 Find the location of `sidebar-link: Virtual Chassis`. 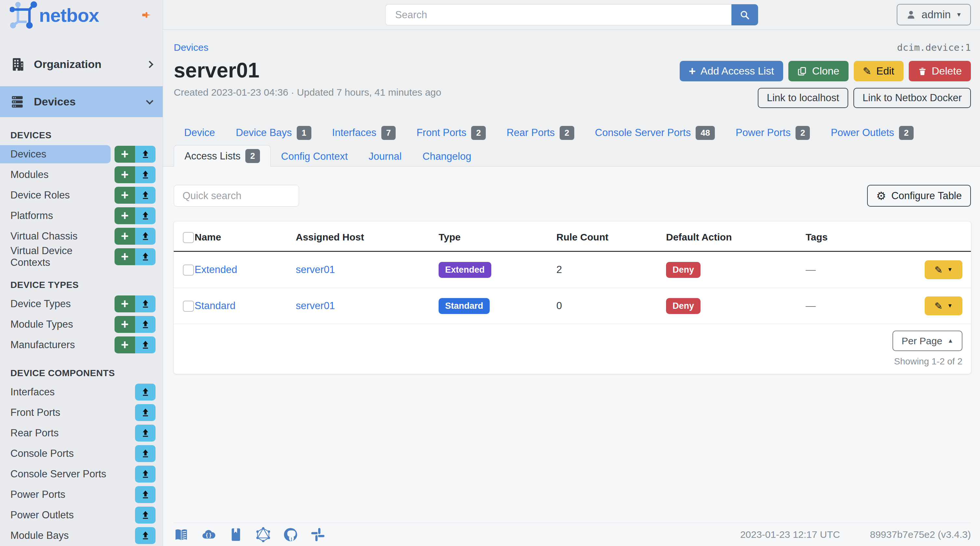

sidebar-link: Virtual Chassis is located at coordinates (56, 236).